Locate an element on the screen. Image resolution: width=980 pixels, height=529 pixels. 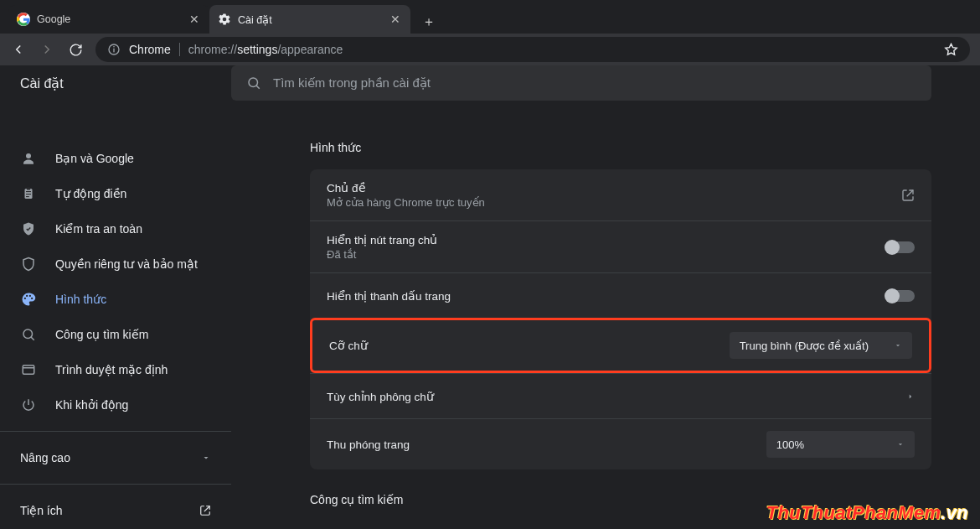
section-title-appearance: Hình thức is located at coordinates (621, 148).